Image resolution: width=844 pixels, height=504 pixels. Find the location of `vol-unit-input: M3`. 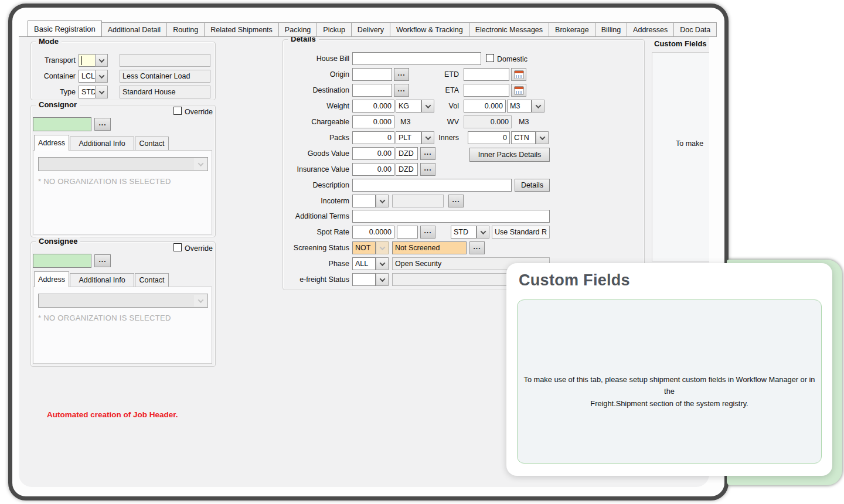

vol-unit-input: M3 is located at coordinates (519, 106).